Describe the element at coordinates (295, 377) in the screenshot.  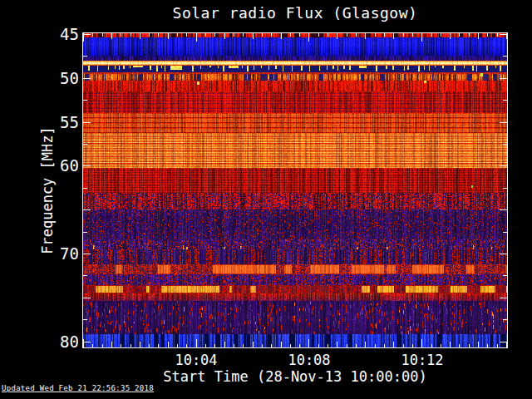
I see `x-axis-label: Start Time (28-Nov-13 10:00:00)` at that location.